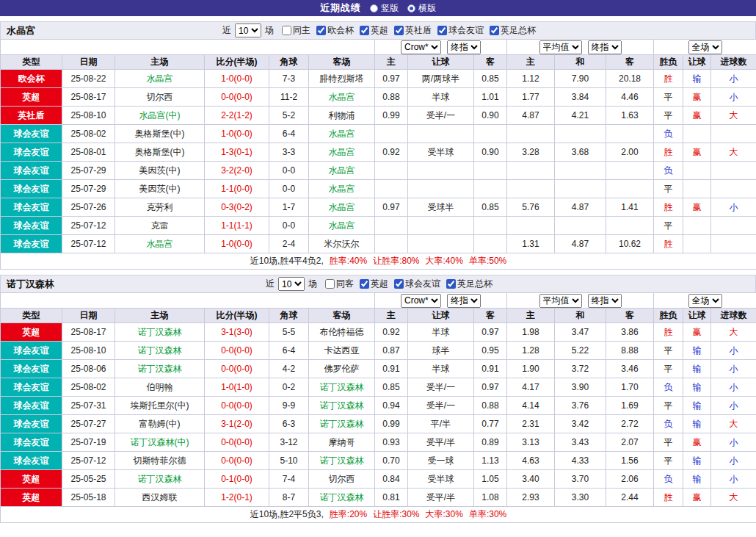 The image size is (756, 537). What do you see at coordinates (630, 207) in the screenshot?
I see `euro-away-odds: 1.41` at bounding box center [630, 207].